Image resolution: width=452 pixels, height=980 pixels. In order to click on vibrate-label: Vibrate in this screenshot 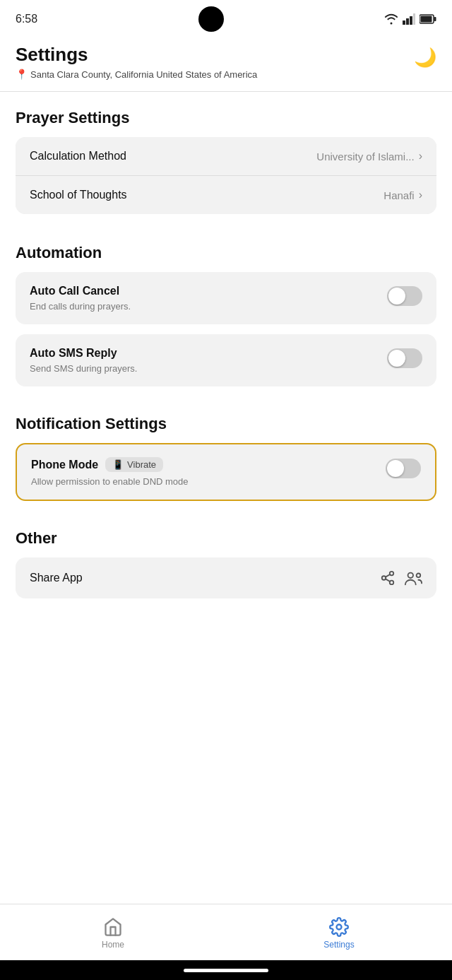, I will do `click(141, 465)`.